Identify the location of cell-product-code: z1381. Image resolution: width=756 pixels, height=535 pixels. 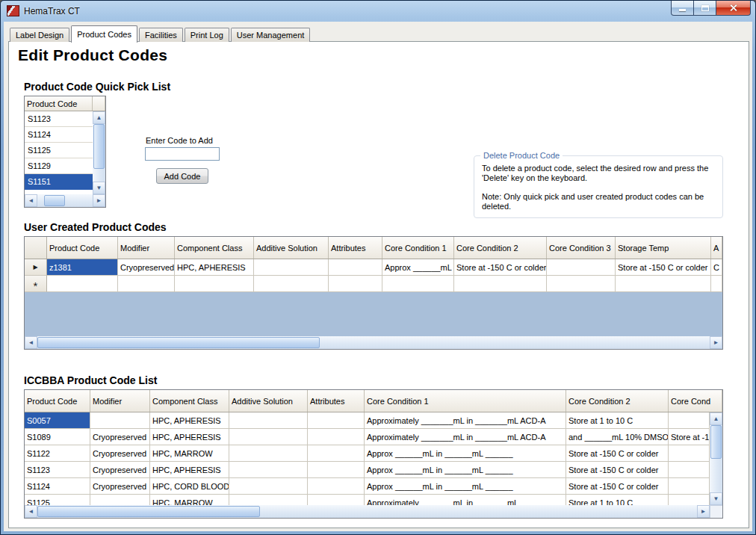
(82, 268).